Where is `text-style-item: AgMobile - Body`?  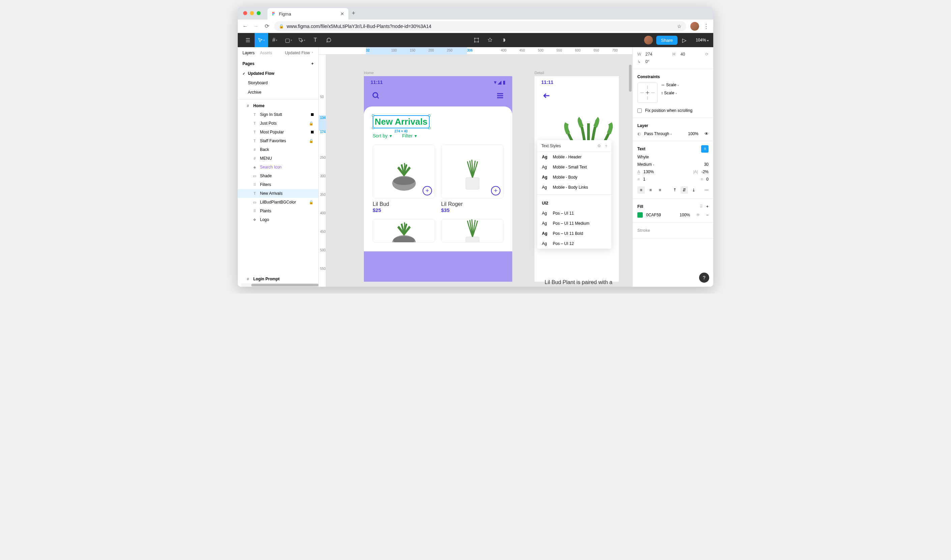 text-style-item: AgMobile - Body is located at coordinates (574, 177).